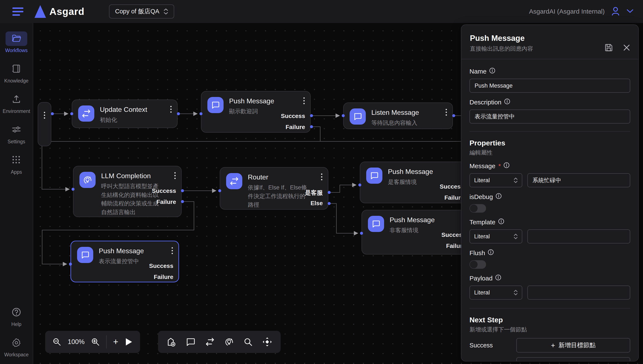  What do you see at coordinates (550, 116) in the screenshot?
I see `description-input` at bounding box center [550, 116].